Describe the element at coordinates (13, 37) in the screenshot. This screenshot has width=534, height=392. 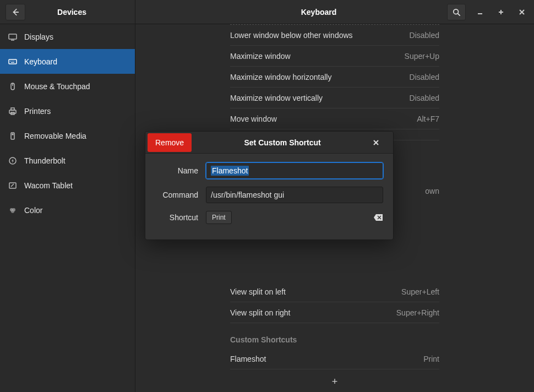
I see `displays-icon` at that location.